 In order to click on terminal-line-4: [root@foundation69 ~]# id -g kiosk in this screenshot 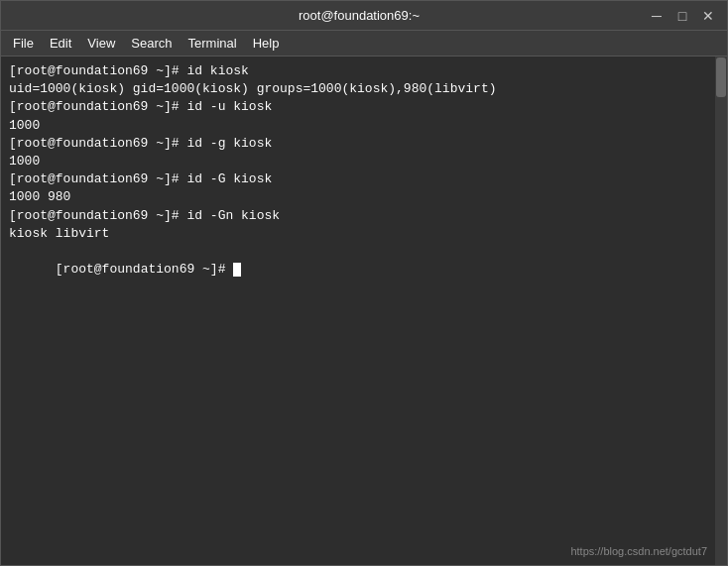, I will do `click(364, 144)`.